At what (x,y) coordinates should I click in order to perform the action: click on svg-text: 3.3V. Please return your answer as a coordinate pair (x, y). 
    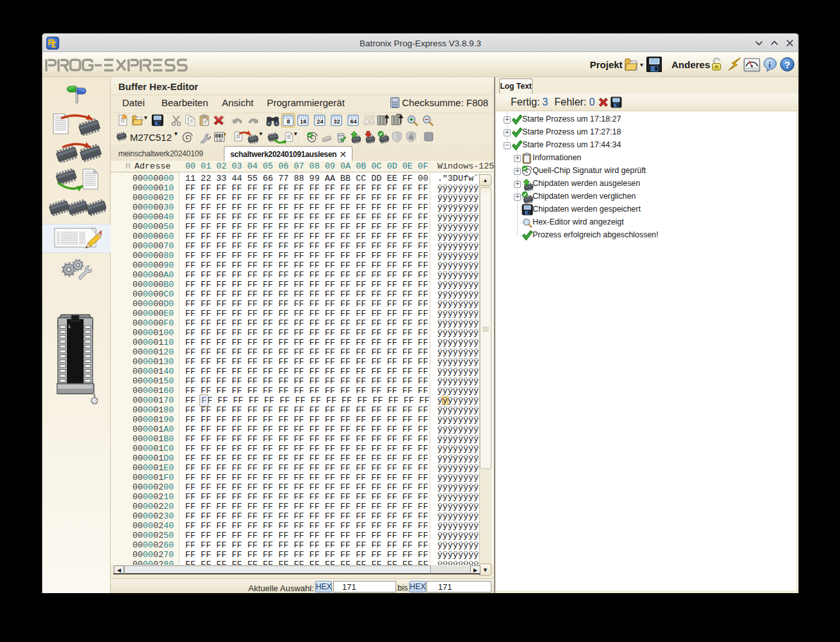
    Looking at the image, I should click on (220, 140).